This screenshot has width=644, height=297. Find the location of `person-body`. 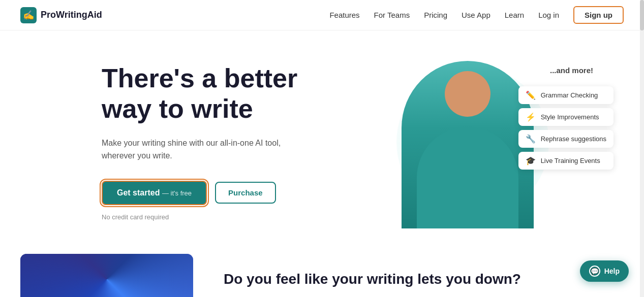

person-body is located at coordinates (468, 178).